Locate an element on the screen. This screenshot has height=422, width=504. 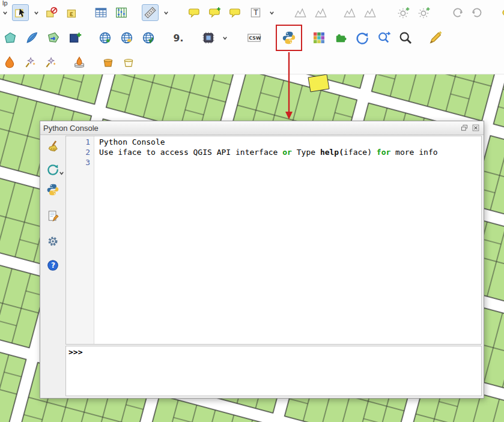
options-button is located at coordinates (53, 241).